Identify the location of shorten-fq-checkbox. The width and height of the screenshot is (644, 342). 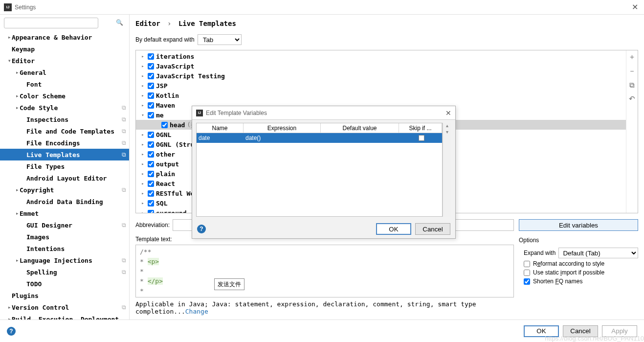
(527, 282).